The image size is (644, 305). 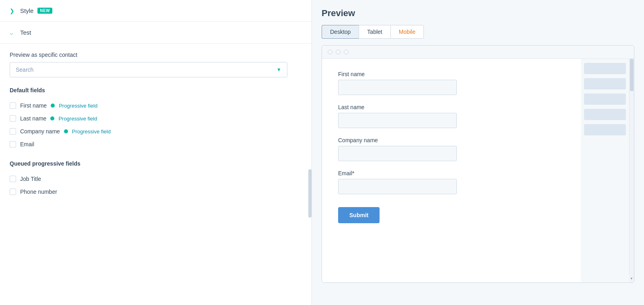 I want to click on progressive-text-companyname: Progressive field, so click(x=91, y=131).